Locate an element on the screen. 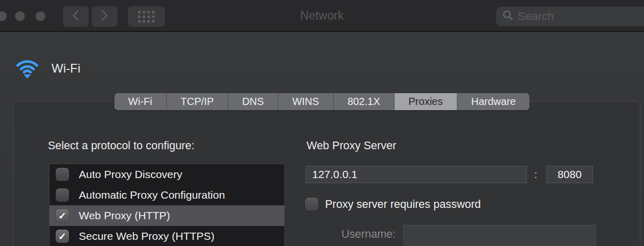 This screenshot has width=644, height=246. proxy-port-input is located at coordinates (570, 174).